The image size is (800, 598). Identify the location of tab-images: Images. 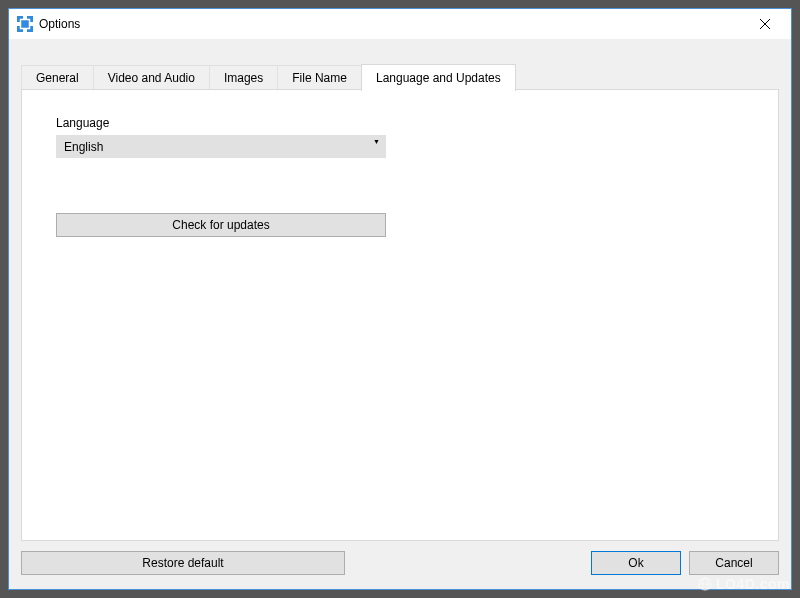
(243, 78).